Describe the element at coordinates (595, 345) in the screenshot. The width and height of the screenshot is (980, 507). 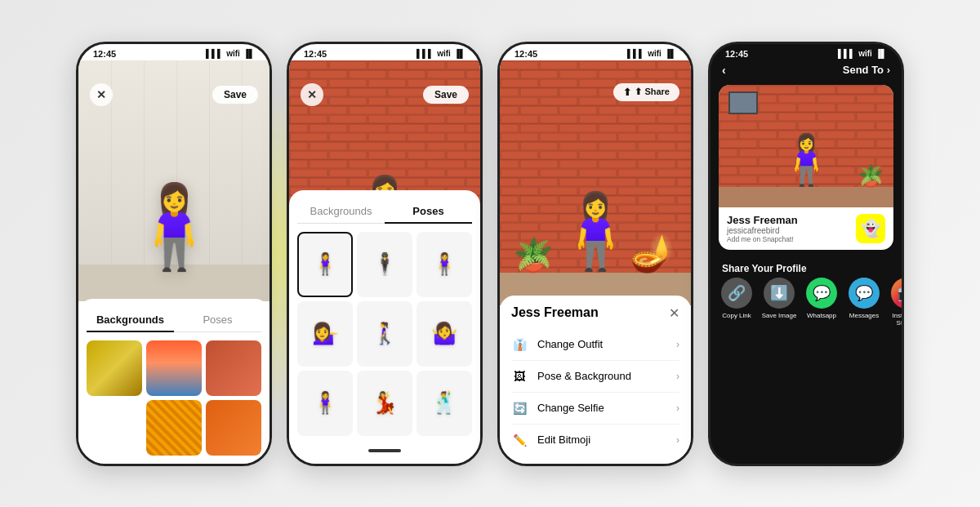
I see `menu-change-outfit: 👔 Change Outfit ›` at that location.